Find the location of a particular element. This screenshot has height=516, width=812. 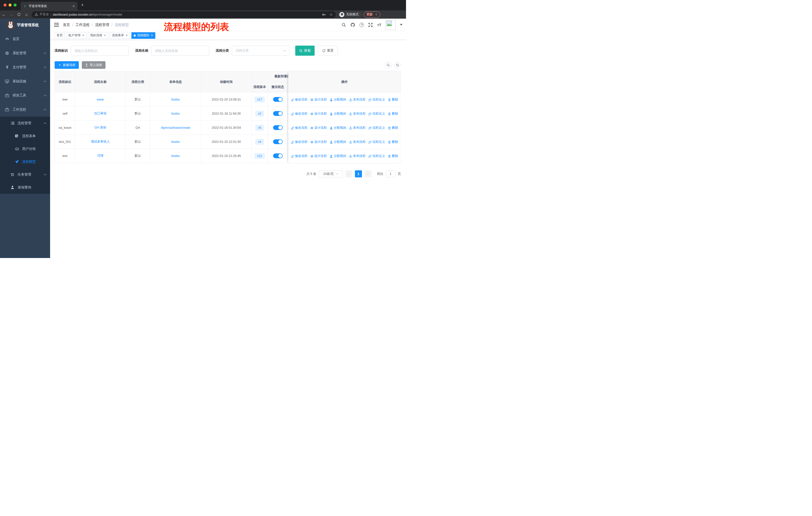

search-button: 搜索 is located at coordinates (305, 51).